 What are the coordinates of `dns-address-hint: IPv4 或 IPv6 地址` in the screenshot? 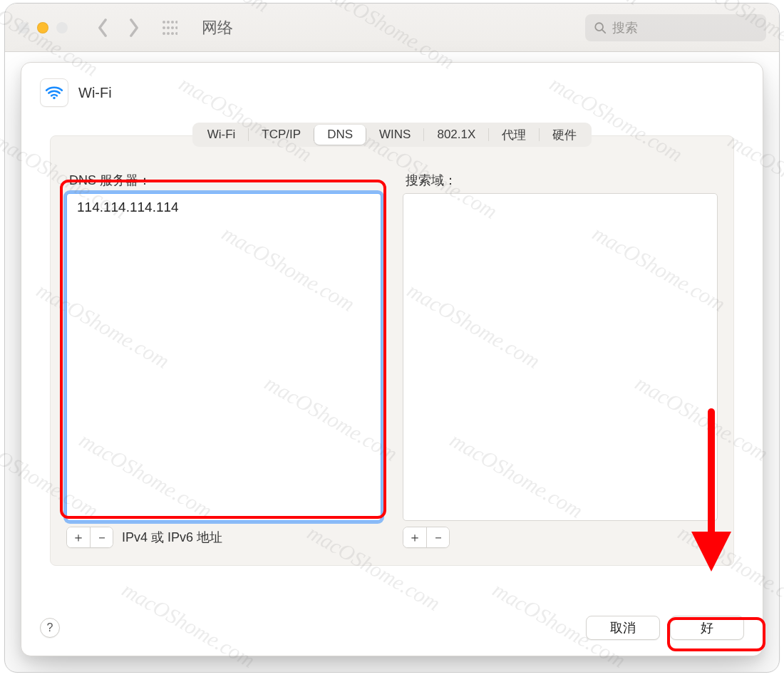 It's located at (172, 537).